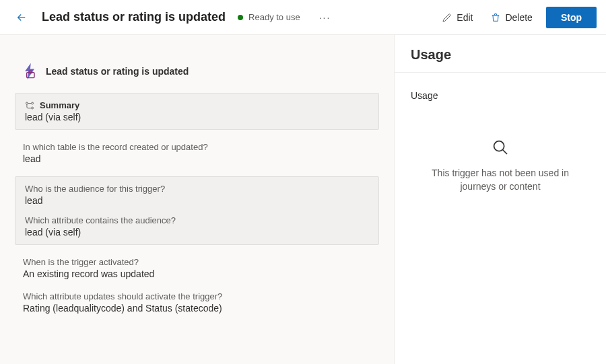 The width and height of the screenshot is (606, 364). What do you see at coordinates (197, 268) in the screenshot?
I see `qa-activated: When is the trigger activated? An existi…` at bounding box center [197, 268].